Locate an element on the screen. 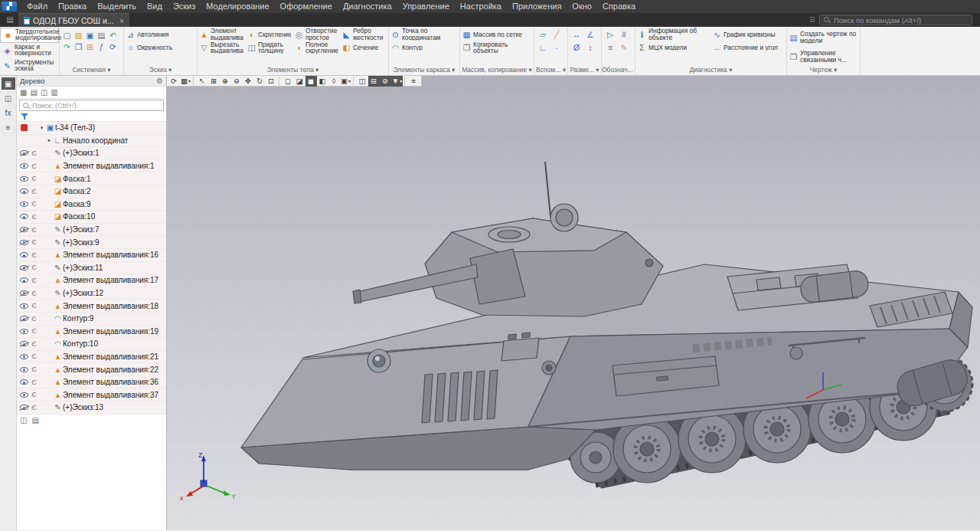 This screenshot has height=531, width=980. fit-all-icon: ⊡ is located at coordinates (271, 81).